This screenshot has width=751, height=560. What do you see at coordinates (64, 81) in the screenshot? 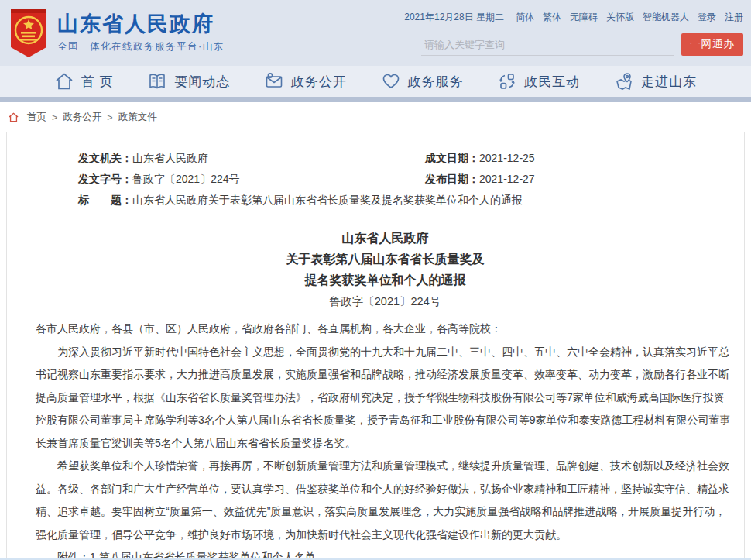
I see `home-icon` at bounding box center [64, 81].